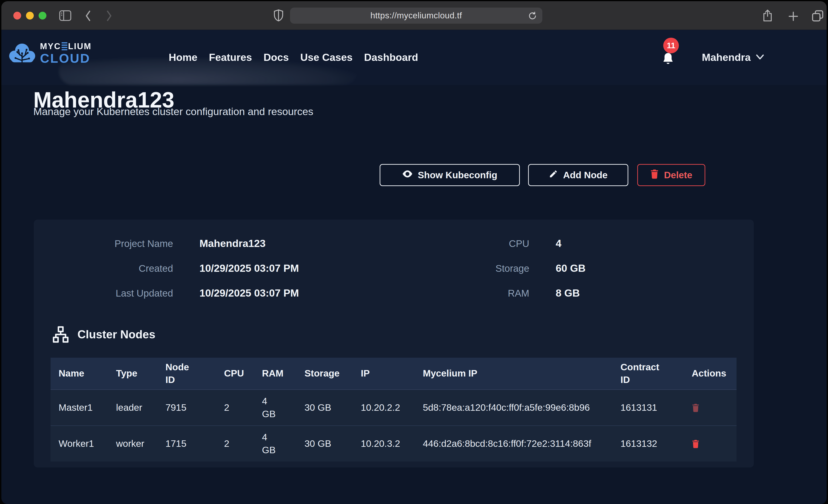 This screenshot has width=828, height=504. I want to click on delete-cluster-button: Delete, so click(671, 175).